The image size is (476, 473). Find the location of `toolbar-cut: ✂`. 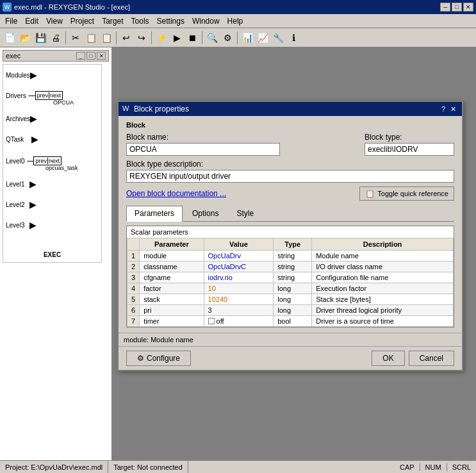

toolbar-cut: ✂ is located at coordinates (76, 38).